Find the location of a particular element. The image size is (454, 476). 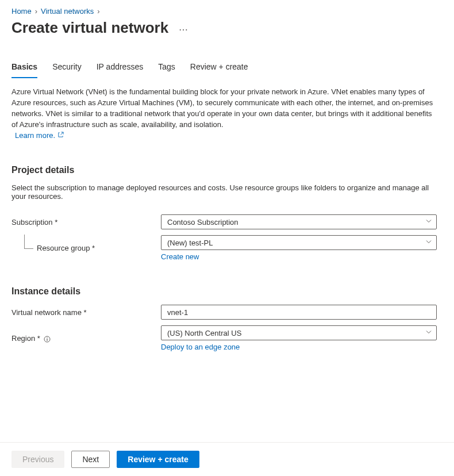

learn-more-link: Learn more. is located at coordinates (39, 136).